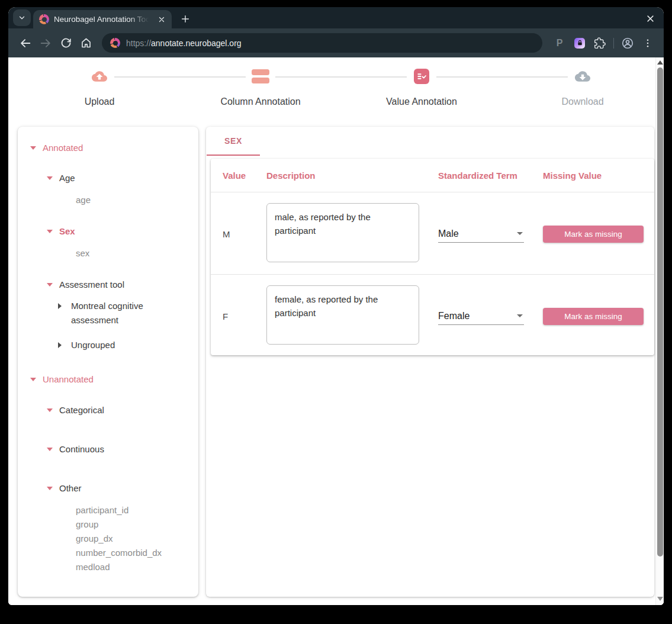 The image size is (672, 624). Describe the element at coordinates (197, 43) in the screenshot. I see `url-host: annotate.neurobagel.org` at that location.